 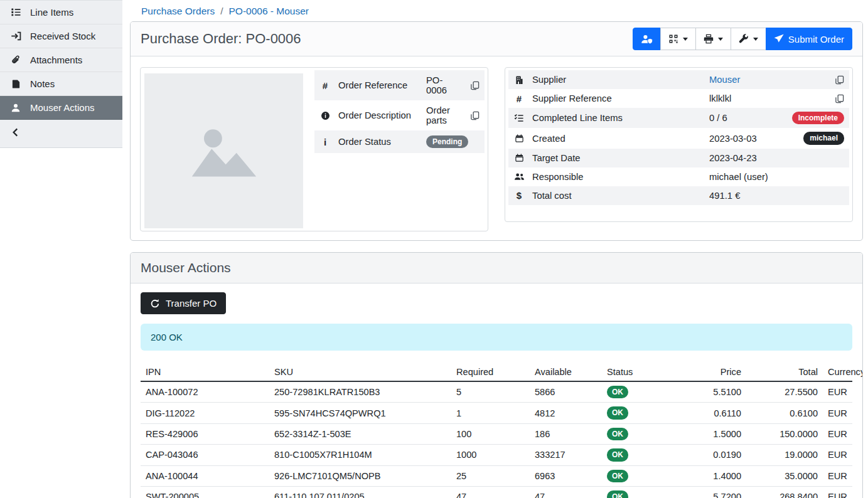 What do you see at coordinates (360, 455) in the screenshot?
I see `cell-sku: 810-C1005X7R1H104M` at bounding box center [360, 455].